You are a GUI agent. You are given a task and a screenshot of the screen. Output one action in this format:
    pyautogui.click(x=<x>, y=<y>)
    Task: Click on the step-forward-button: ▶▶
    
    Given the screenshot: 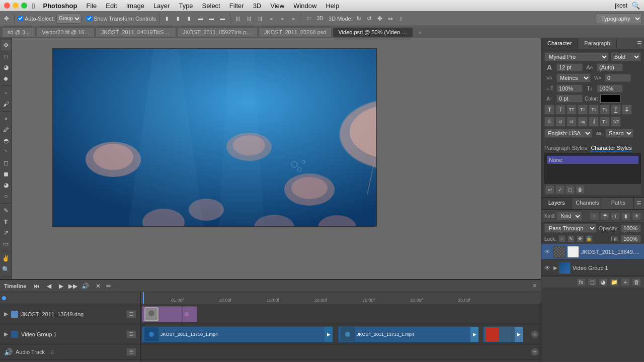 What is the action you would take?
    pyautogui.click(x=73, y=286)
    